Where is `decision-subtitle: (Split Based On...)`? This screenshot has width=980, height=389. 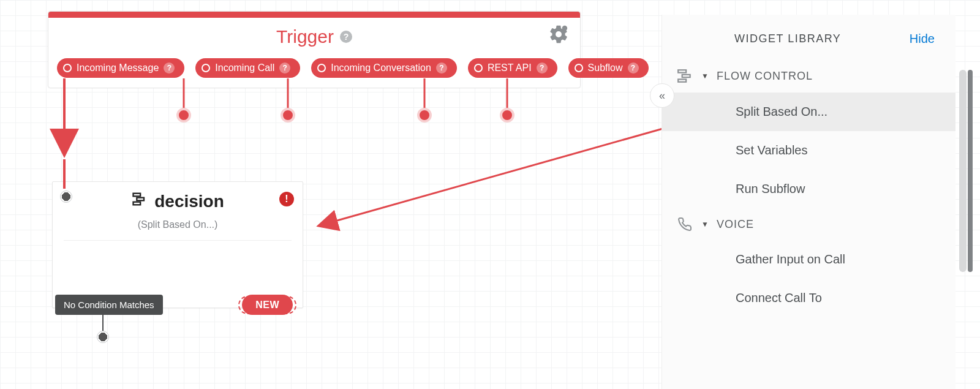
decision-subtitle: (Split Based On...) is located at coordinates (178, 230).